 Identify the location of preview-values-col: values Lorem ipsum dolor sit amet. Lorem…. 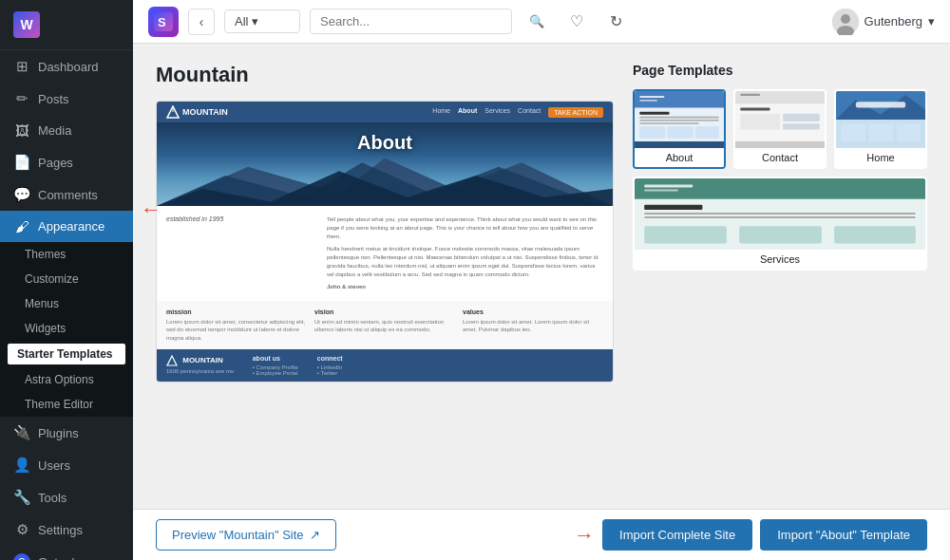
(533, 325).